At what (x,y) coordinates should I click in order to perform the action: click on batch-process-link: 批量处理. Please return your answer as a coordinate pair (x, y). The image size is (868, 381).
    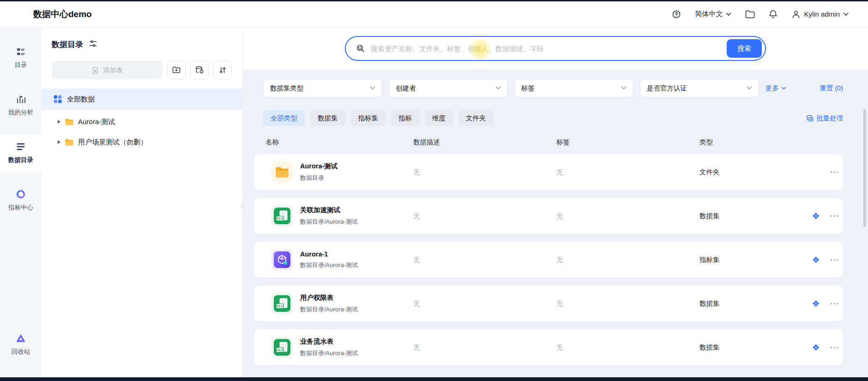
    Looking at the image, I should click on (825, 118).